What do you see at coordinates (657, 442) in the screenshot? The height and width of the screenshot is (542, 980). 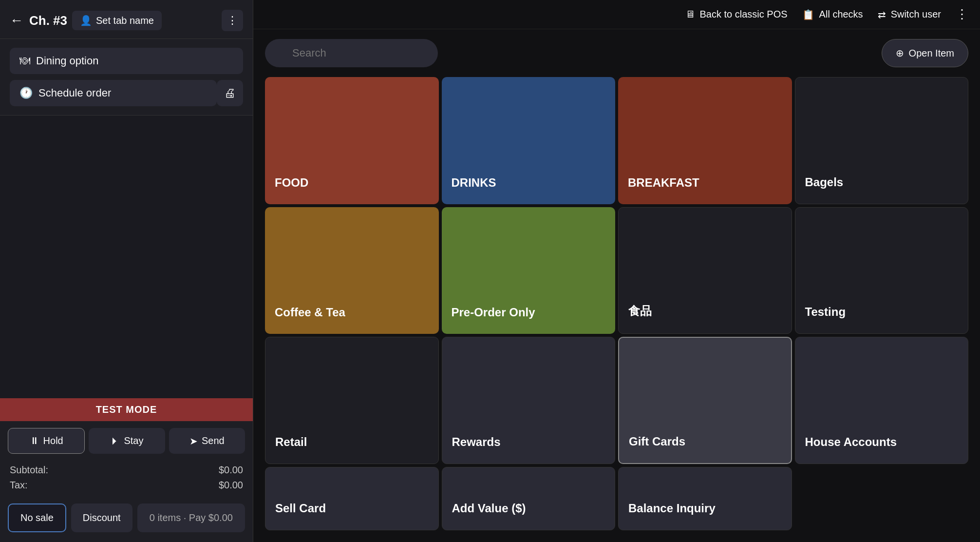 I see `giftcards-label: Gift Cards` at bounding box center [657, 442].